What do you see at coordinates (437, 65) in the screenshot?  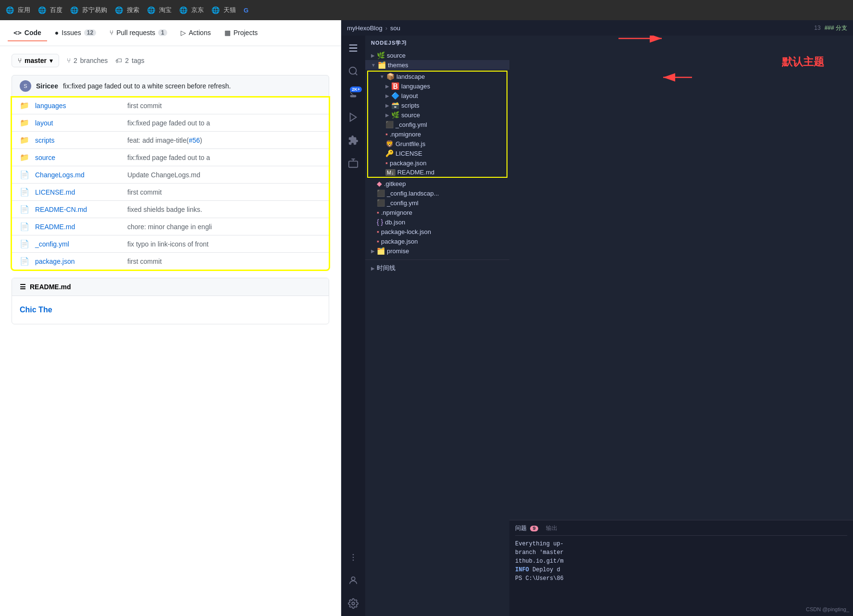 I see `tree-item-themes: ▼ 🗂️ themes` at bounding box center [437, 65].